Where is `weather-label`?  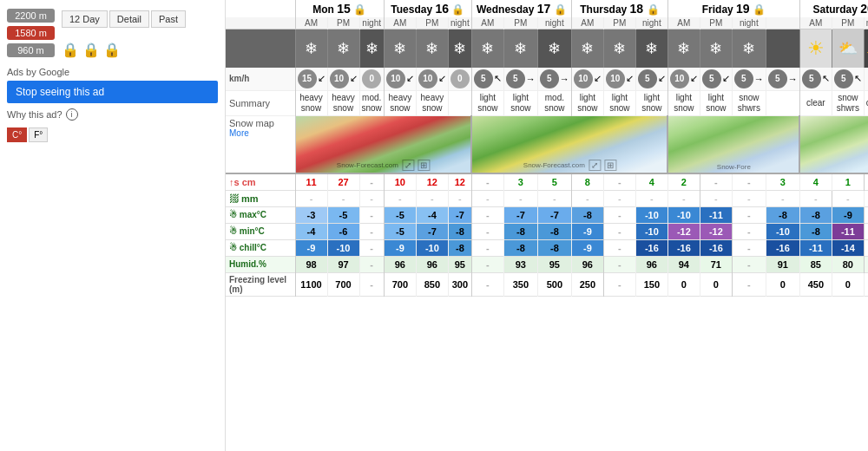 weather-label is located at coordinates (260, 49).